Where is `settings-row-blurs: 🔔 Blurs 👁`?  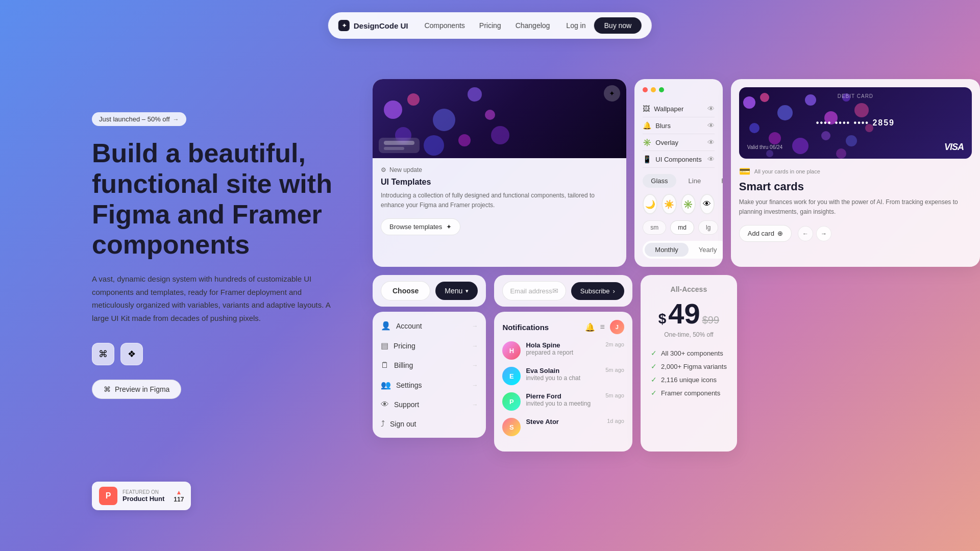
settings-row-blurs: 🔔 Blurs 👁 is located at coordinates (679, 126).